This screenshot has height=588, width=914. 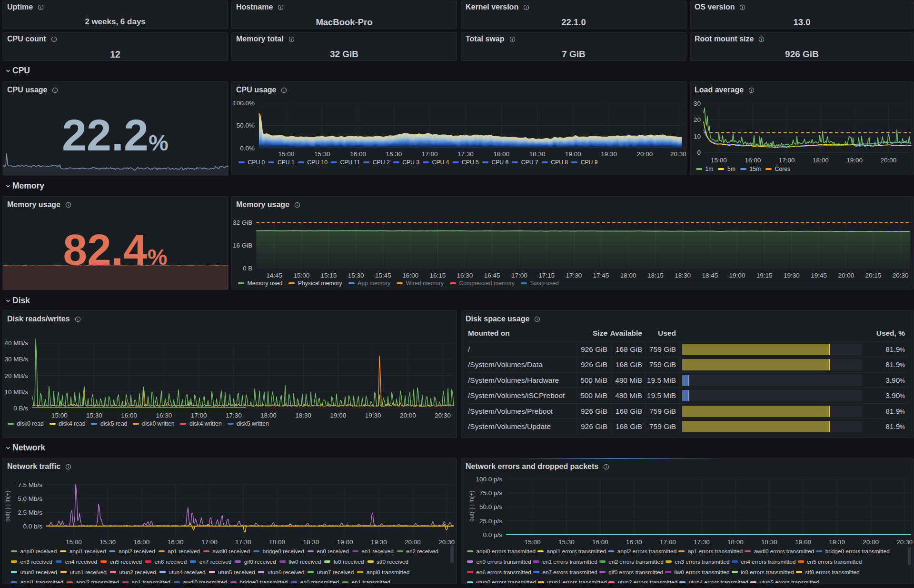 What do you see at coordinates (30, 485) in the screenshot?
I see `svg-text: 7.5 Mb/s` at bounding box center [30, 485].